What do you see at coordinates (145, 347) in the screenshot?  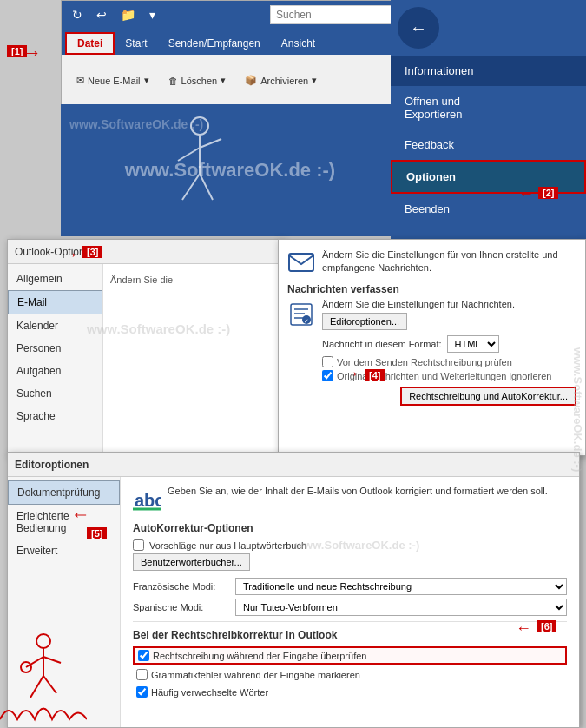 I see `options-dialog: Outlook-Optionen Allgemein E-Mail Kalend…` at bounding box center [145, 347].